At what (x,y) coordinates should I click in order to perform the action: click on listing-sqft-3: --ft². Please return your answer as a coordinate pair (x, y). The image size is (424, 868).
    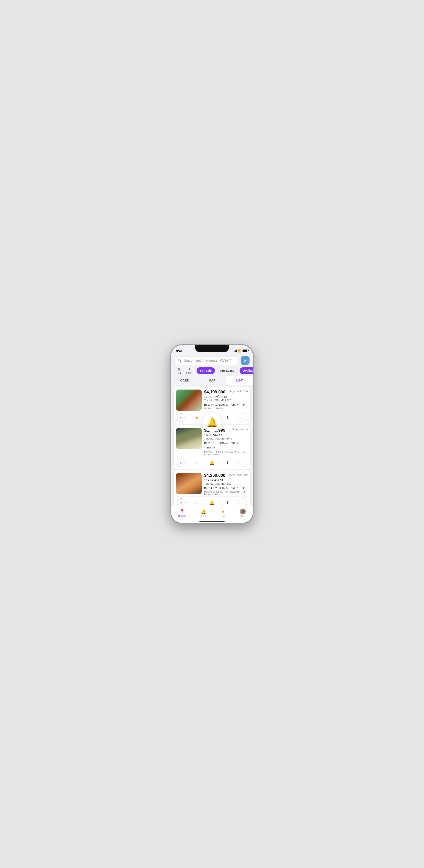
    Looking at the image, I should click on (243, 488).